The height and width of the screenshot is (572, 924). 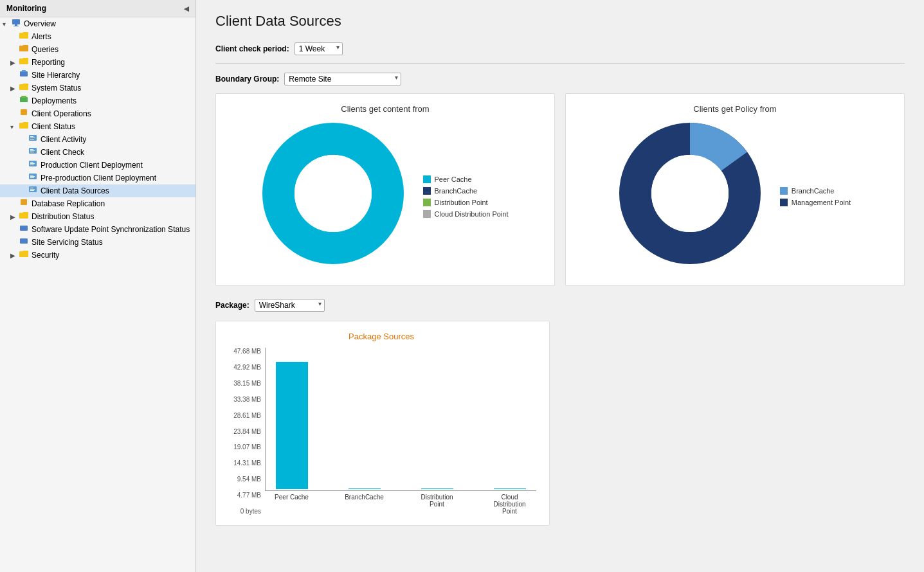 What do you see at coordinates (401, 431) in the screenshot?
I see `bars-area: Peer Cache BranchCache DistributionPoint…` at bounding box center [401, 431].